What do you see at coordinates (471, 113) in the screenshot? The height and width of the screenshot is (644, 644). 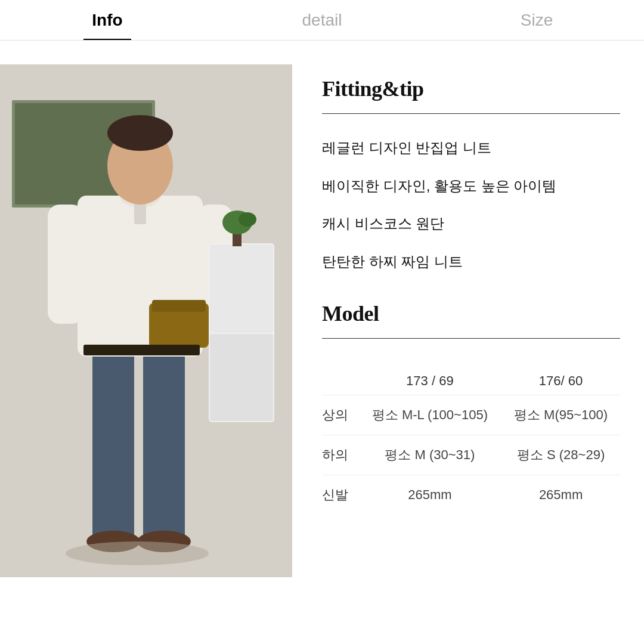 I see `fitting-divider` at bounding box center [471, 113].